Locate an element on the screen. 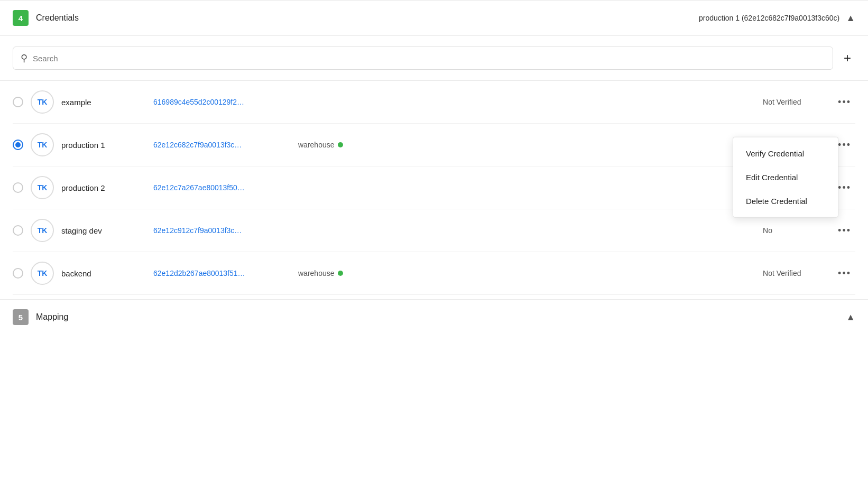 This screenshot has height=482, width=868. collapse-chevron-icon: ▲ is located at coordinates (851, 18).